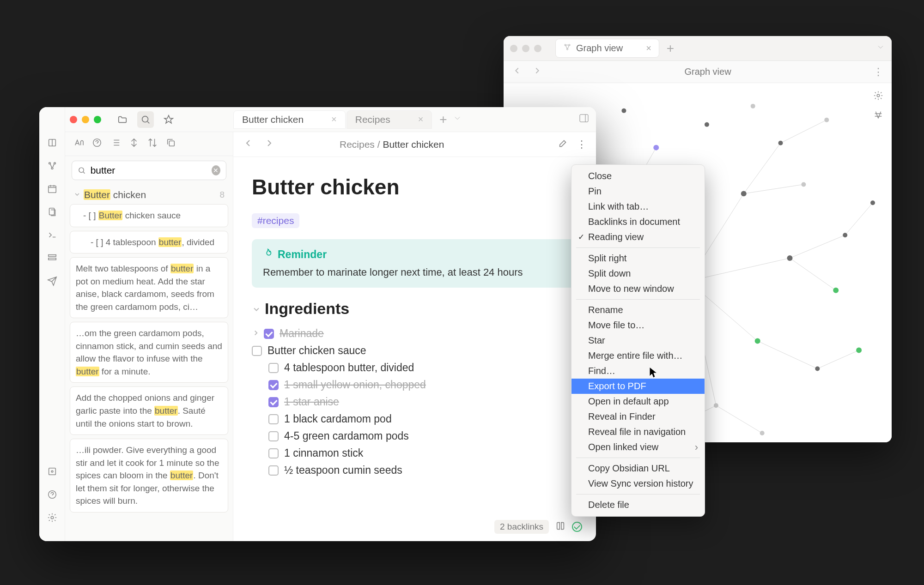 The height and width of the screenshot is (585, 924). Describe the element at coordinates (169, 120) in the screenshot. I see `star-icon` at that location.